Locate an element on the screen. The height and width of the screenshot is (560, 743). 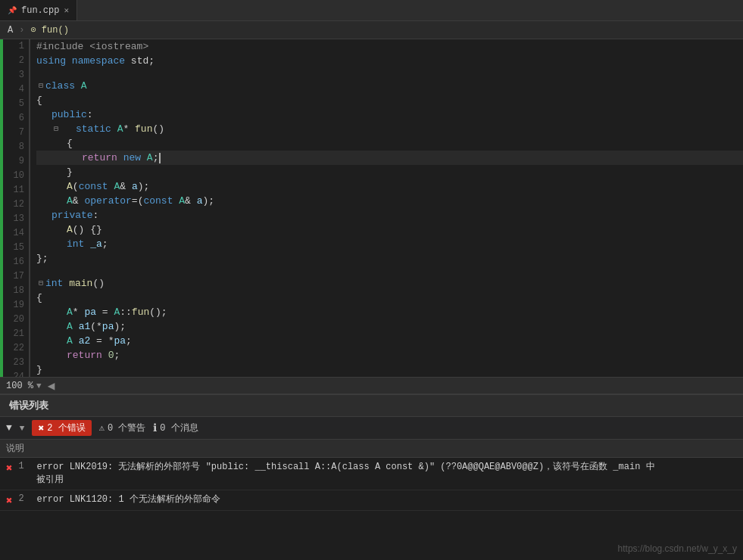
line-num-17: 17 is located at coordinates (14, 277).